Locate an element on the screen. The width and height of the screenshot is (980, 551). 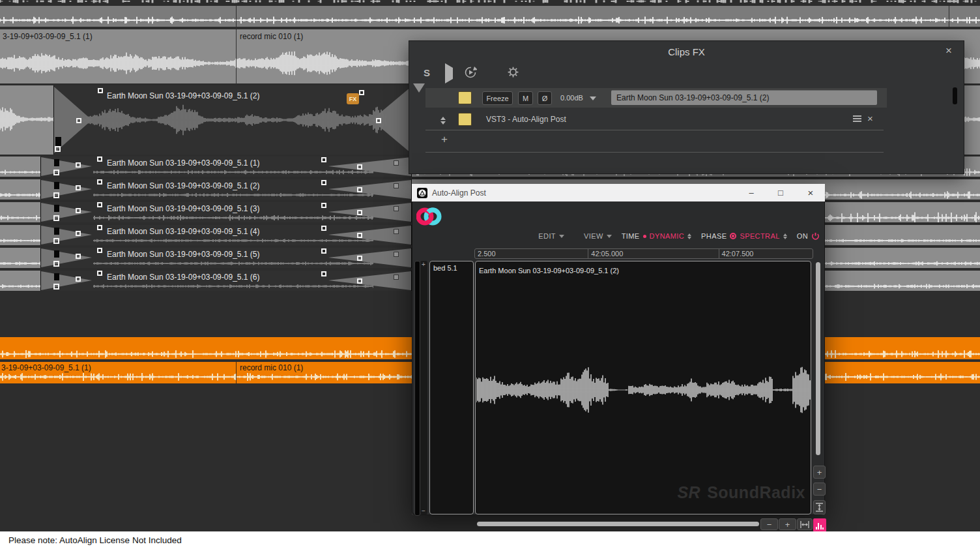
clip-name-field: Earth Moon Sun 03-19-09+03-09-09_5.1 (2) is located at coordinates (744, 98).